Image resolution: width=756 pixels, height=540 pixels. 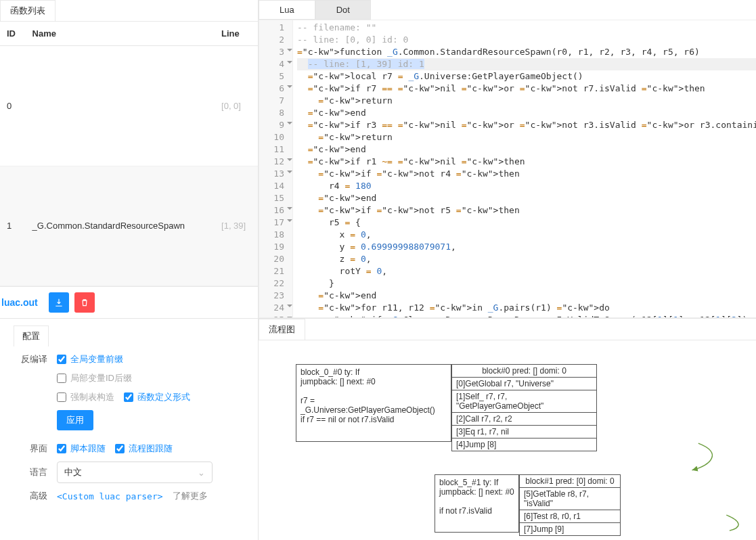 What do you see at coordinates (524, 384) in the screenshot?
I see `flow-op: [0]GetGlobal r7, "Universe"` at bounding box center [524, 384].